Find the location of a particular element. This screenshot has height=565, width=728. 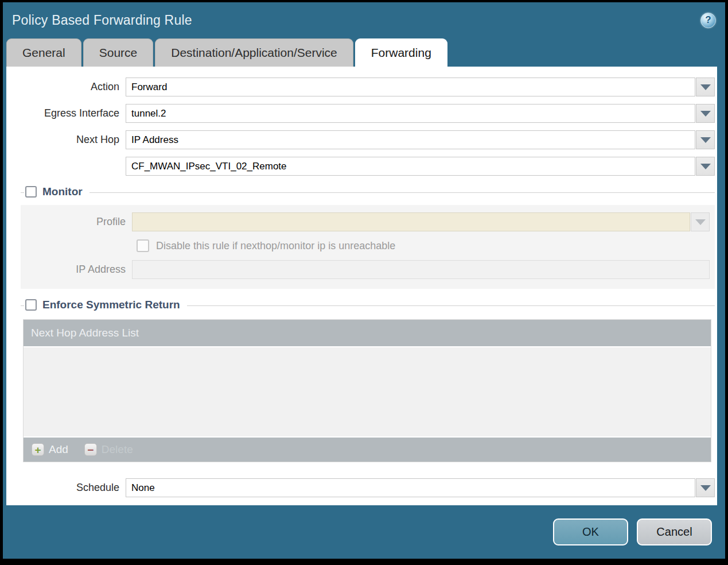

plus-icon: + is located at coordinates (38, 450).